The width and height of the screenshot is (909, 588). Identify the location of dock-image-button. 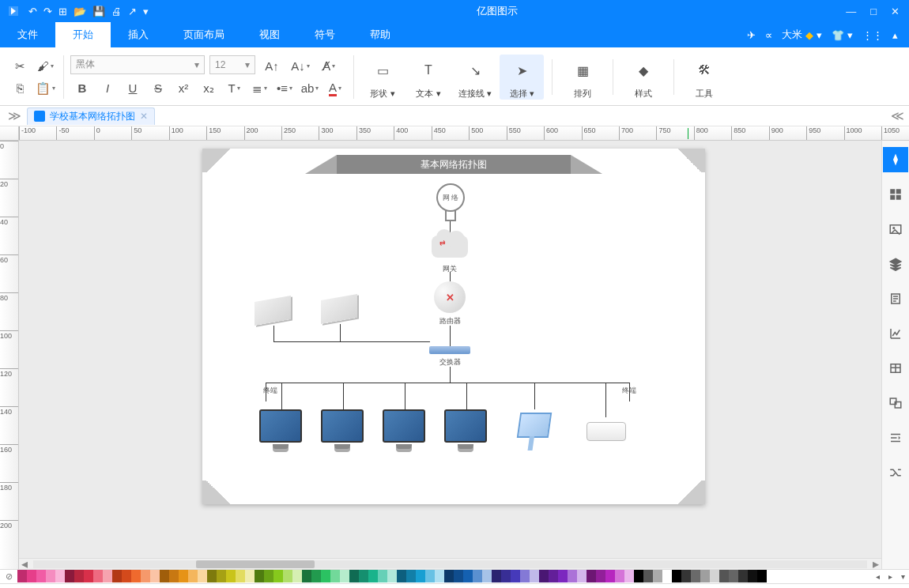
(896, 229).